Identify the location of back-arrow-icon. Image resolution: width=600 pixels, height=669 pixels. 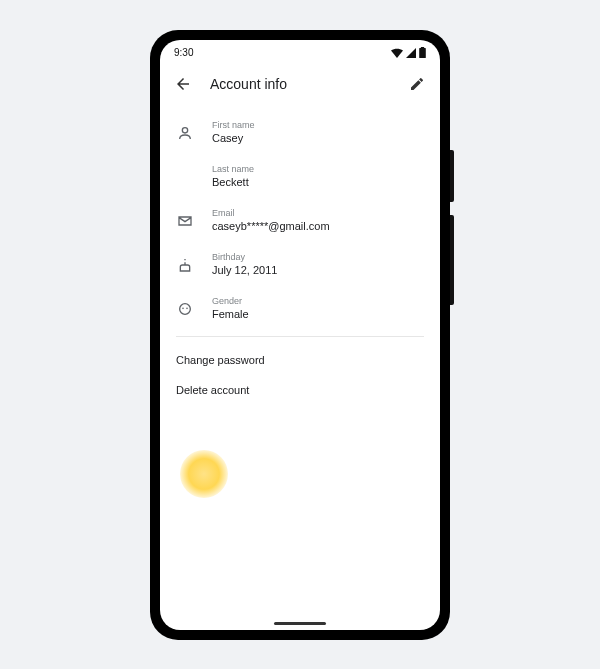
(183, 84).